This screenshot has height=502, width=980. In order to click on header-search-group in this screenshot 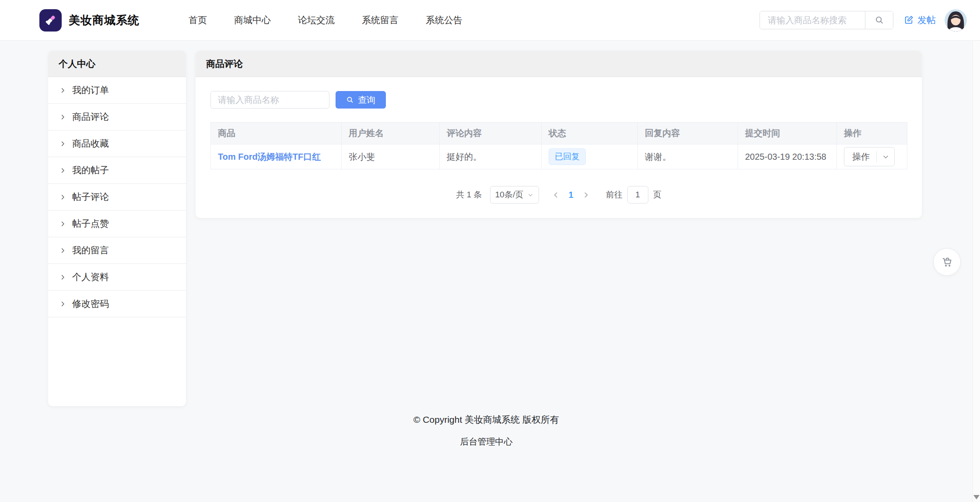, I will do `click(826, 20)`.